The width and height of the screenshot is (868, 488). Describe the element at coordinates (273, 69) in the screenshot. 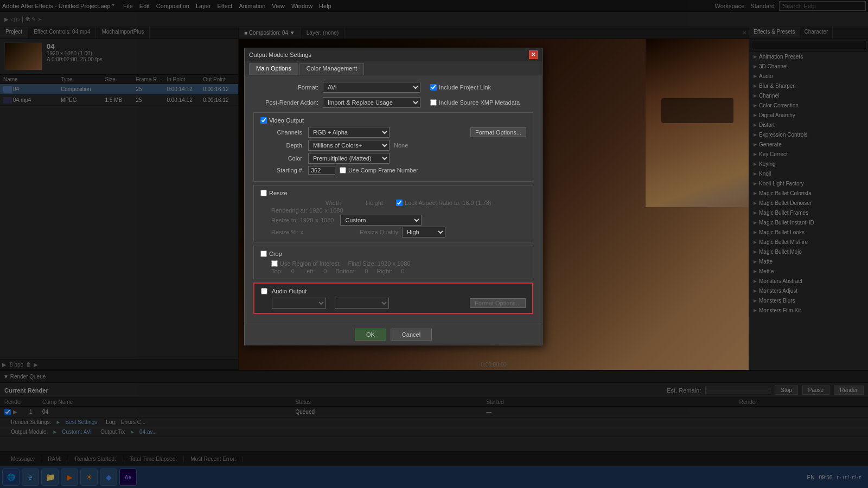

I see `dialog-tab-main: Main Options` at that location.